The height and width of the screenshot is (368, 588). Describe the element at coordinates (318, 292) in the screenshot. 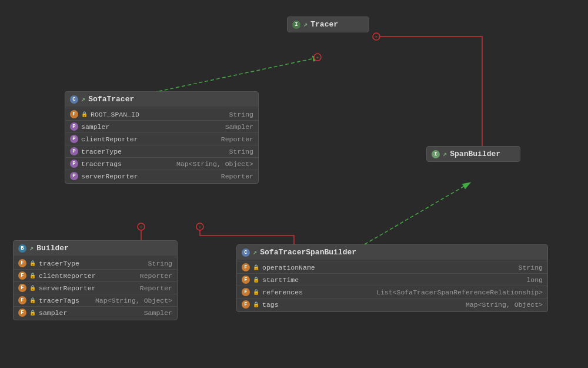

I see `field-name: references` at that location.